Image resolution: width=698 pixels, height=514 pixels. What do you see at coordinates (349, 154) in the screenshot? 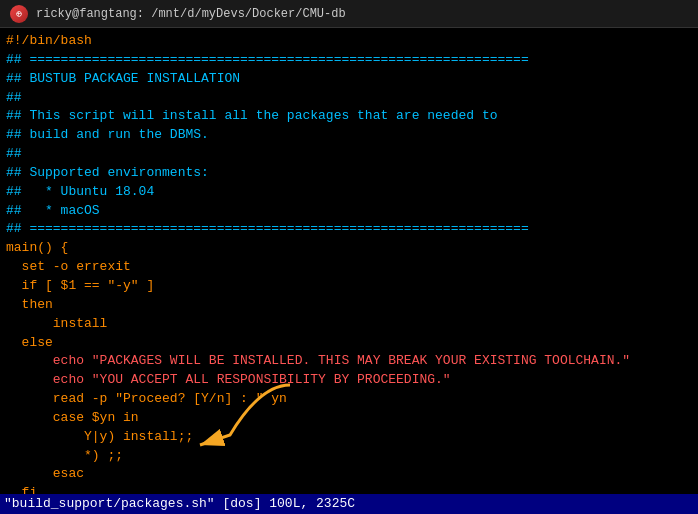
I see `code-line-hash2: ##` at bounding box center [349, 154].